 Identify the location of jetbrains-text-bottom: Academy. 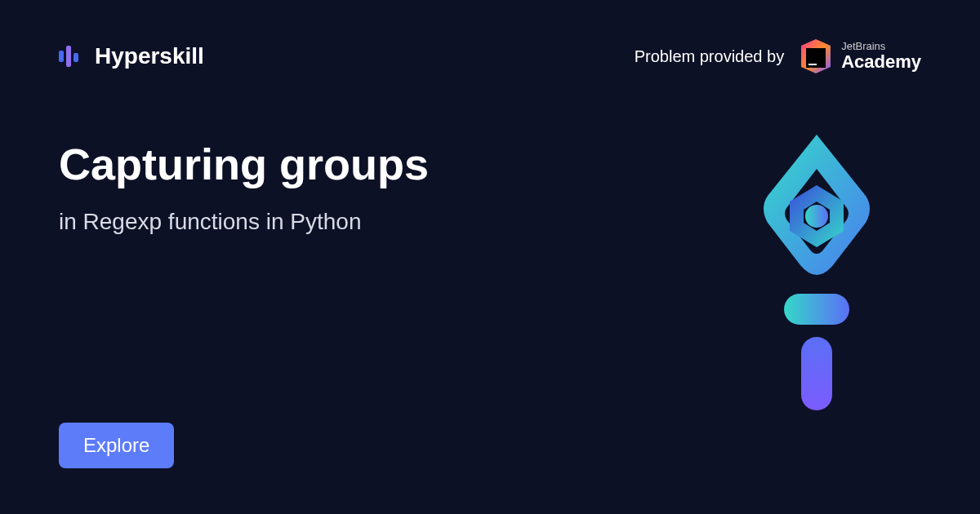
(881, 62).